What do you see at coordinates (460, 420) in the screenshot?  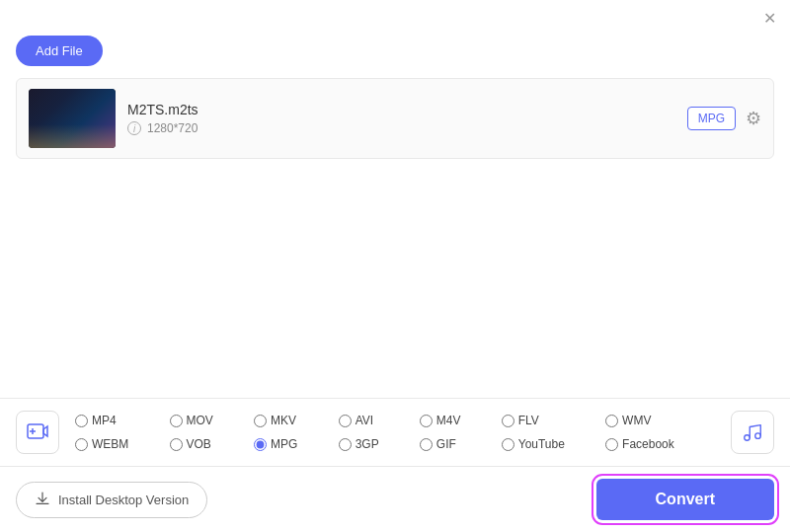 I see `format-option-m4v: M4V` at bounding box center [460, 420].